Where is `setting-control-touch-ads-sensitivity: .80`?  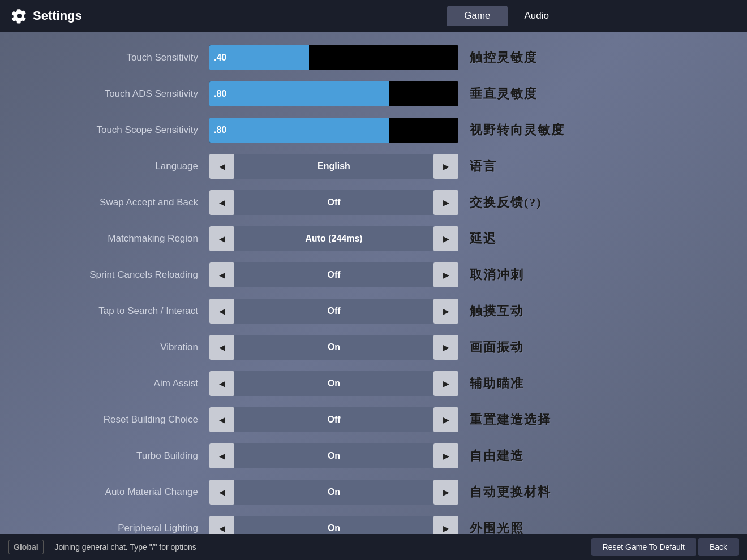
setting-control-touch-ads-sensitivity: .80 is located at coordinates (334, 94).